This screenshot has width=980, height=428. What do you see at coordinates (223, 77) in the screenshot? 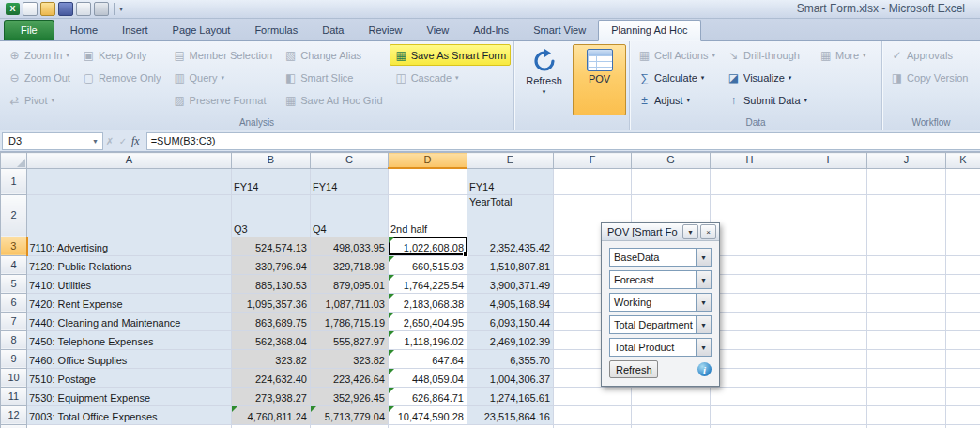
I see `query-button: ▥Query▾` at bounding box center [223, 77].